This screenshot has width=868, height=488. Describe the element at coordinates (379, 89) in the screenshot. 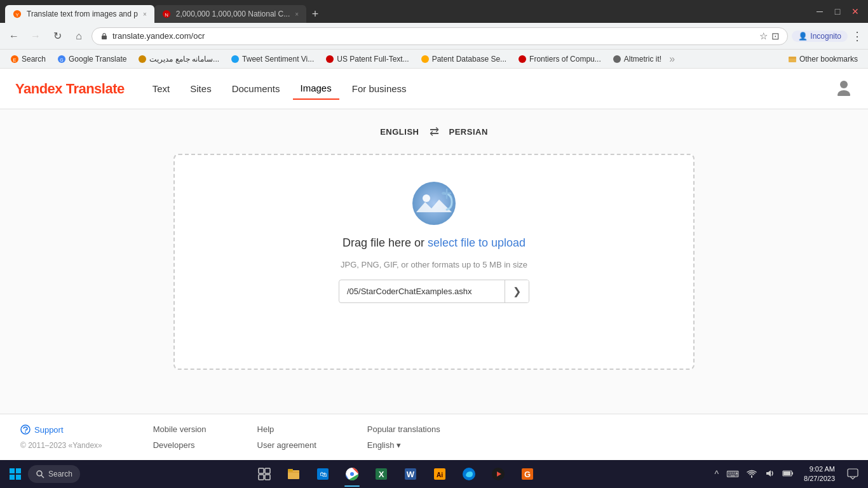

I see `tab-for-business: For business` at that location.